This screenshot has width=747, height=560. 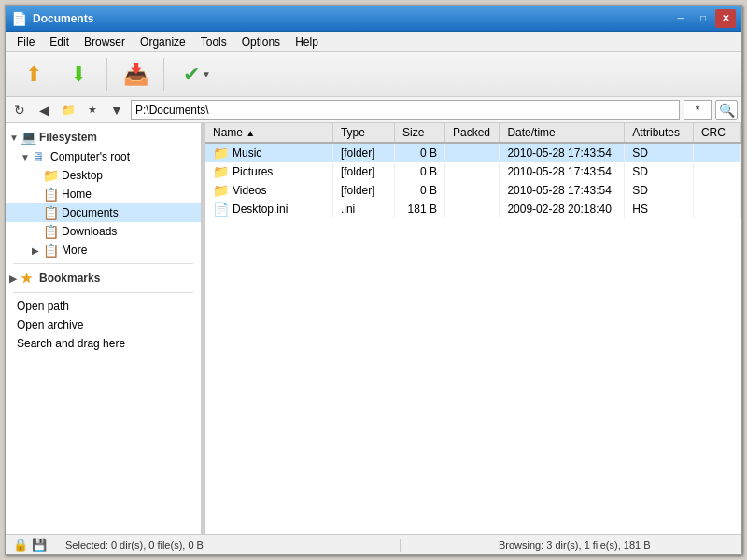 What do you see at coordinates (90, 157) in the screenshot?
I see `computers-root-label: Computer's root` at bounding box center [90, 157].